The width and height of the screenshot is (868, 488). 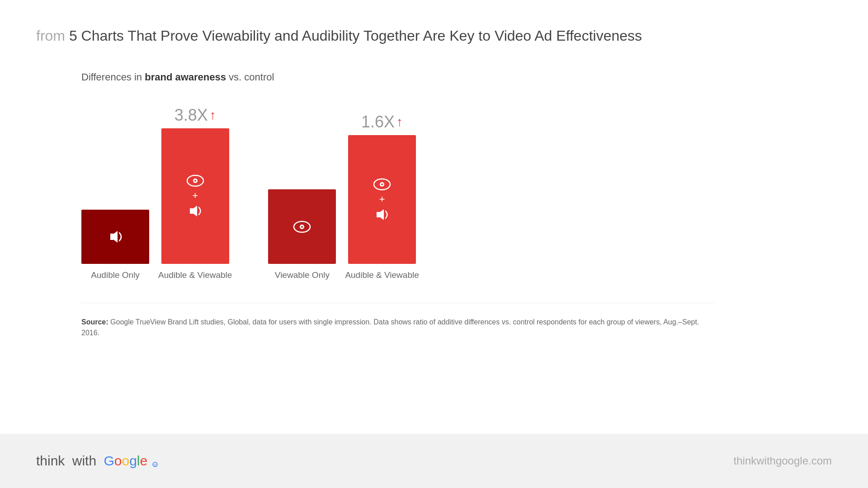 What do you see at coordinates (84, 461) in the screenshot?
I see `with-text: with` at bounding box center [84, 461].